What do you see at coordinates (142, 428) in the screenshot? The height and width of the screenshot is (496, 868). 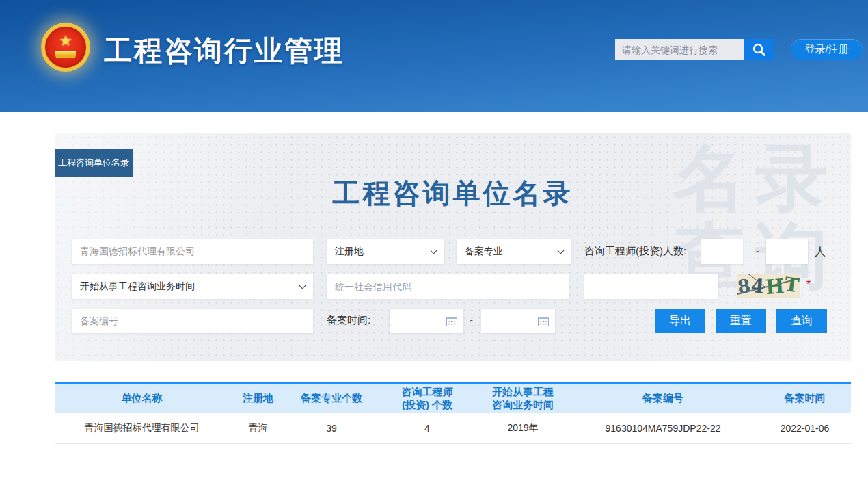 I see `table-cell: 青海国德招标代理有限公司` at bounding box center [142, 428].